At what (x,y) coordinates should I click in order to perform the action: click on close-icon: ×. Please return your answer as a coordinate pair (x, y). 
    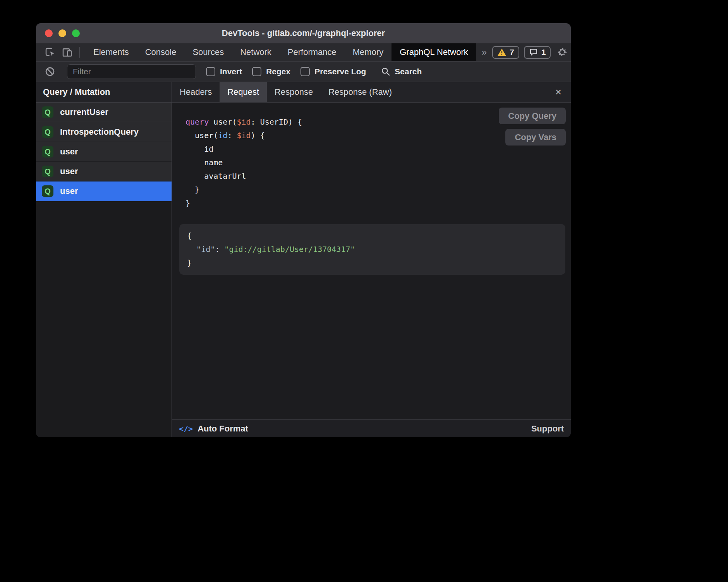
    Looking at the image, I should click on (558, 92).